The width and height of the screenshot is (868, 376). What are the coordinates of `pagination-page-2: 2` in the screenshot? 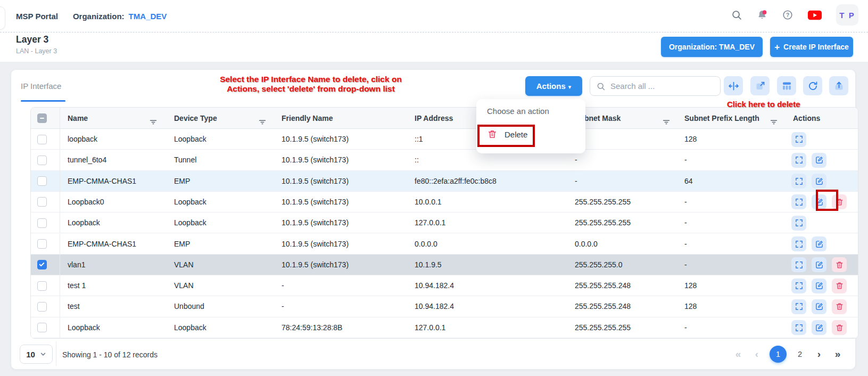 It's located at (800, 354).